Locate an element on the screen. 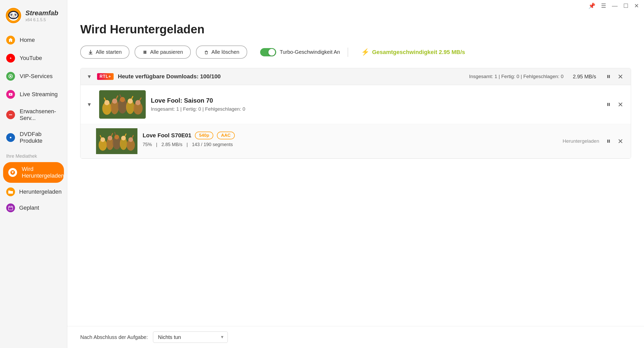  dvd-icon is located at coordinates (11, 138).